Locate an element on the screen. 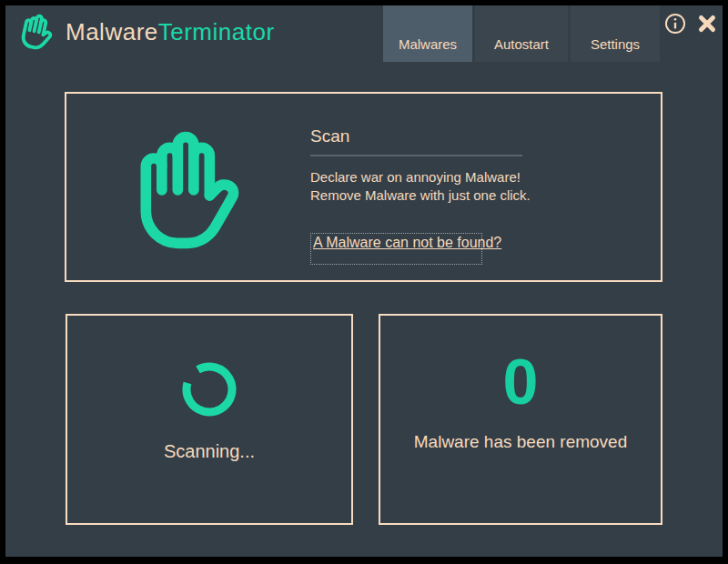  scanning-panel: Scanning... is located at coordinates (209, 419).